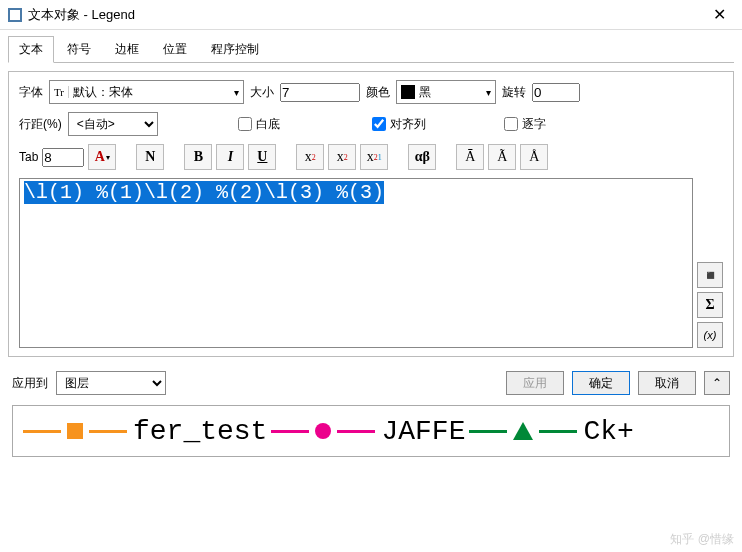  What do you see at coordinates (399, 124) in the screenshot?
I see `aligncol-checkbox: 对齐列` at bounding box center [399, 124].